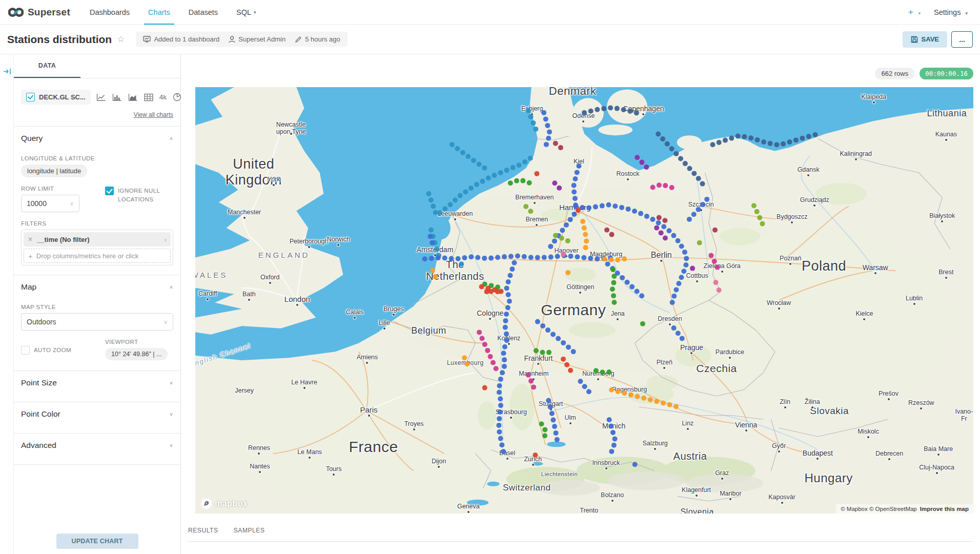 The height and width of the screenshot is (554, 980). What do you see at coordinates (889, 454) in the screenshot?
I see `city-label: Debrecen` at bounding box center [889, 454].